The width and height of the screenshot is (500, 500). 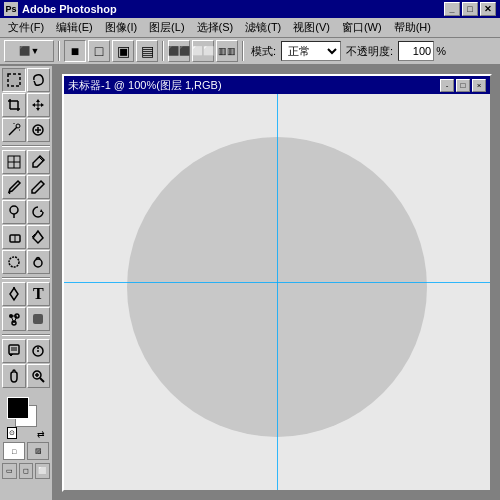 What do you see at coordinates (203, 51) in the screenshot?
I see `extra-btn-2: ⬜⬜` at bounding box center [203, 51].